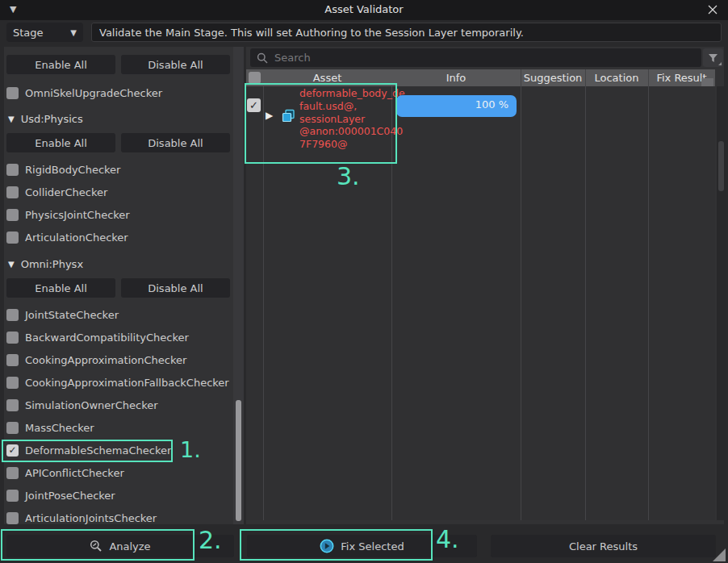  I want to click on progress-bar: 100 %, so click(457, 106).